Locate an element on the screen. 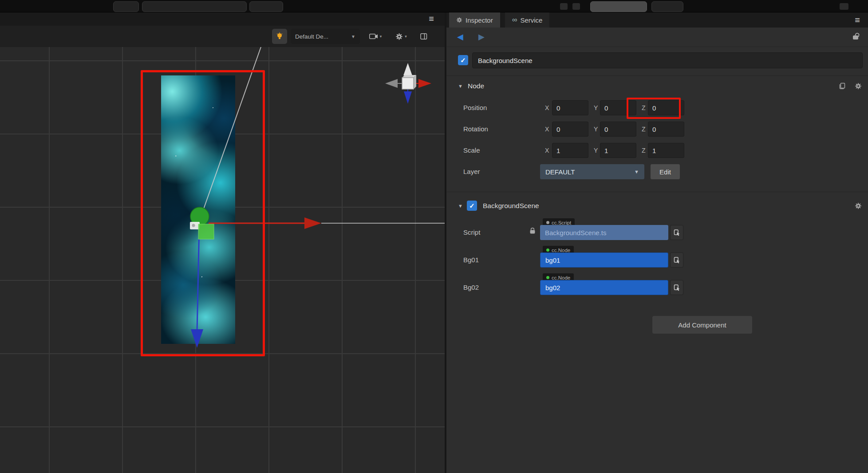  scene-menu-icon: ≡ is located at coordinates (431, 19).